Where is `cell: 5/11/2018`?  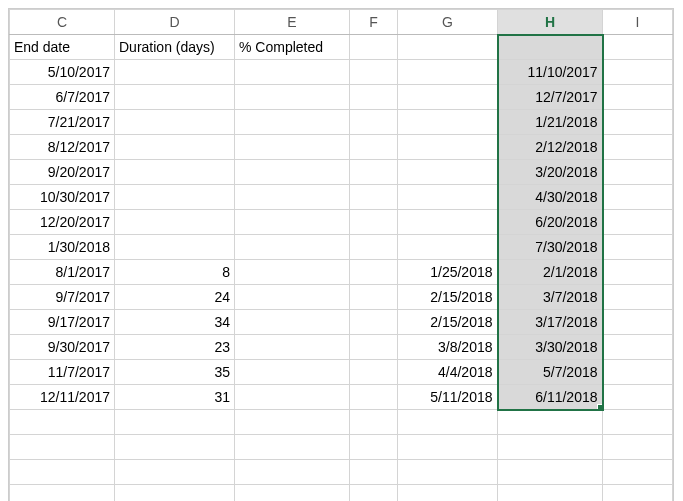 cell: 5/11/2018 is located at coordinates (448, 398).